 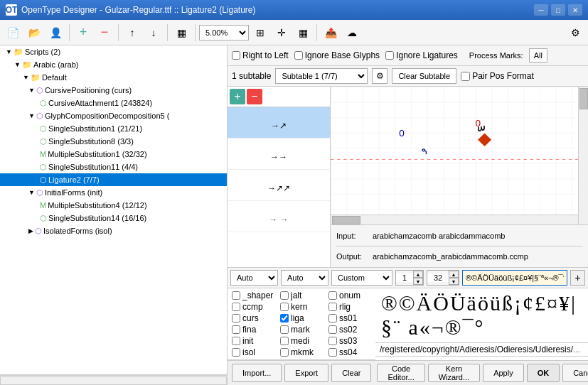 I want to click on cb-isol: isol, so click(x=253, y=352).